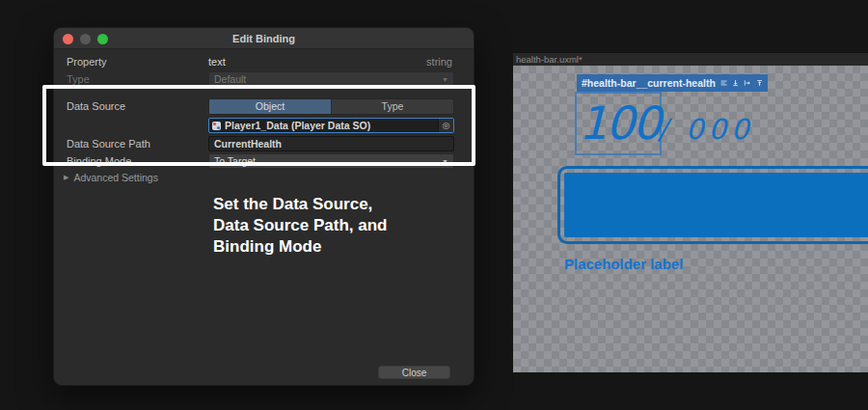  I want to click on type-label: Type, so click(78, 79).